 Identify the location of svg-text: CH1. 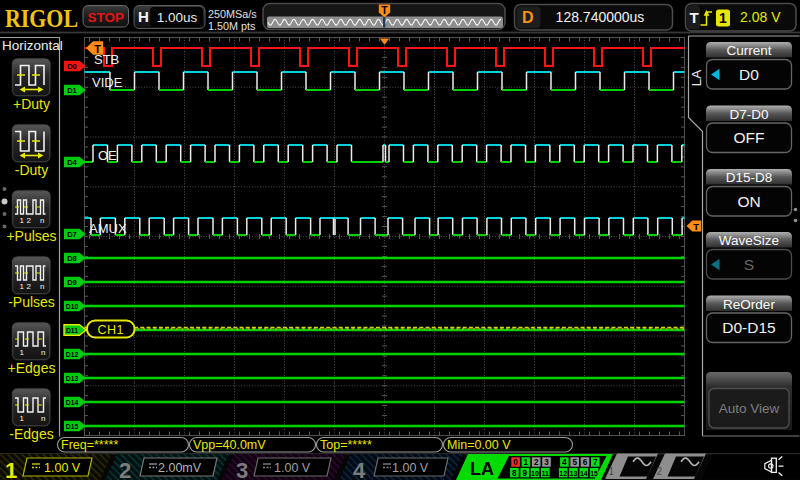
(112, 330).